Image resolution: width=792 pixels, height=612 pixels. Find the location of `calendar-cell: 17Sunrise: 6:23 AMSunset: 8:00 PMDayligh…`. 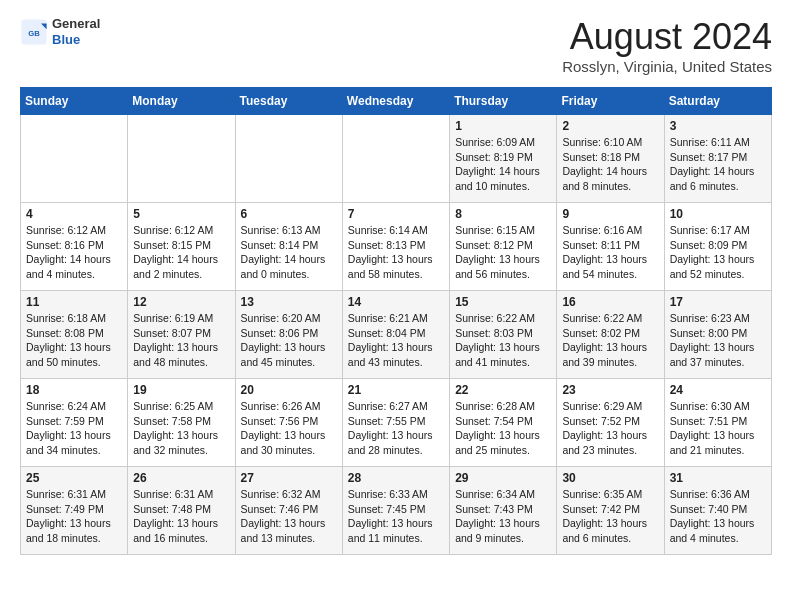

calendar-cell: 17Sunrise: 6:23 AMSunset: 8:00 PMDayligh… is located at coordinates (718, 335).